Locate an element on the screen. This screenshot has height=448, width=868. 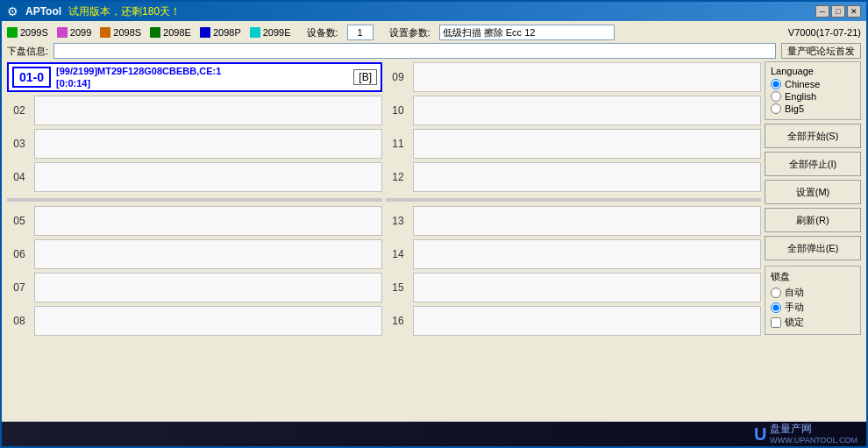
settings-button: 设置(M) is located at coordinates (813, 192).